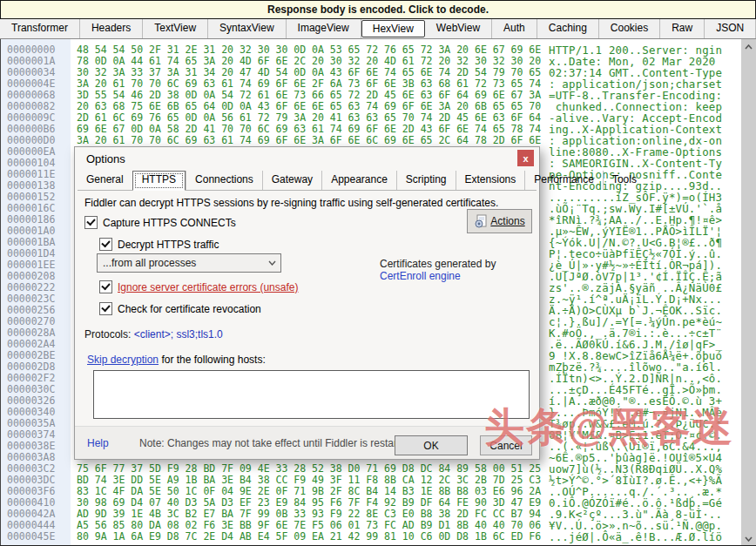 The height and width of the screenshot is (546, 756). What do you see at coordinates (277, 443) in the screenshot?
I see `restart-note: Note: Changes may not take effect until …` at bounding box center [277, 443].